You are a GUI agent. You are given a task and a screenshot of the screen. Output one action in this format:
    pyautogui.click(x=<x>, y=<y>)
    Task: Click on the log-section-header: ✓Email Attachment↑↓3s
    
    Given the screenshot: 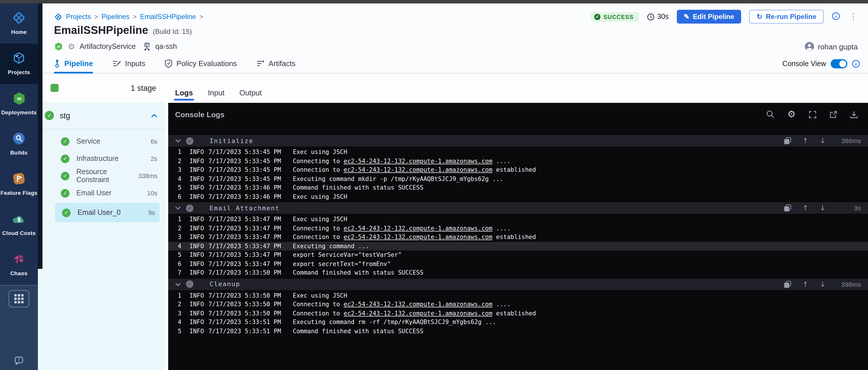 What is the action you would take?
    pyautogui.click(x=518, y=208)
    